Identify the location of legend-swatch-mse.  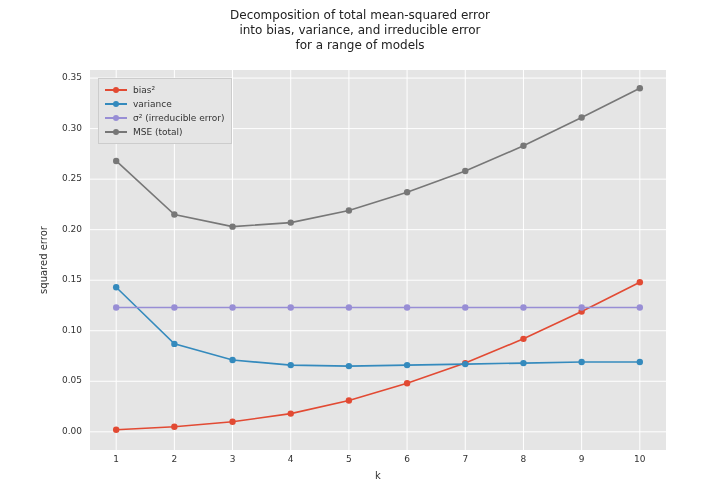
(116, 132).